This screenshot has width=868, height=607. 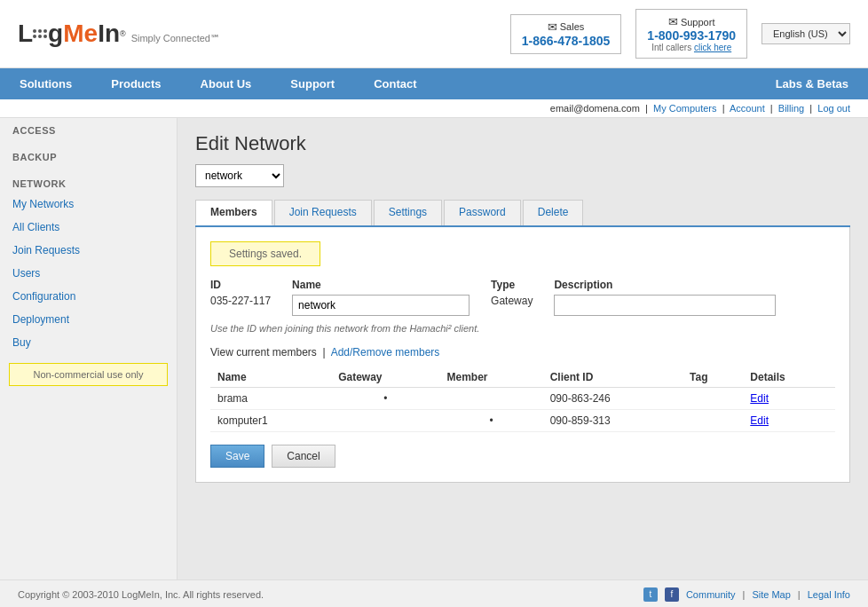 I want to click on logo-og: g, so click(x=55, y=34).